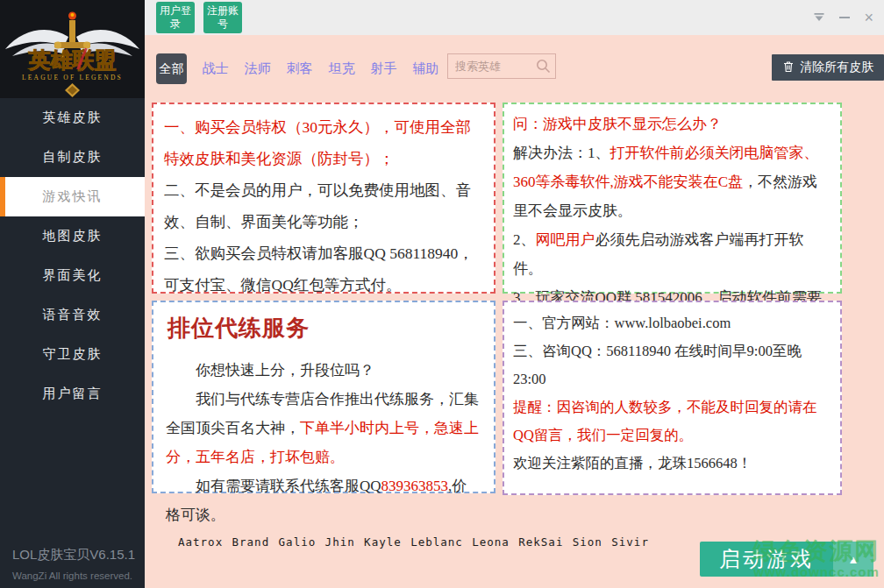 The height and width of the screenshot is (588, 884). What do you see at coordinates (72, 49) in the screenshot?
I see `league-of-legends-logo: 英雄联盟 LEAGUE OF LEGENDS` at bounding box center [72, 49].